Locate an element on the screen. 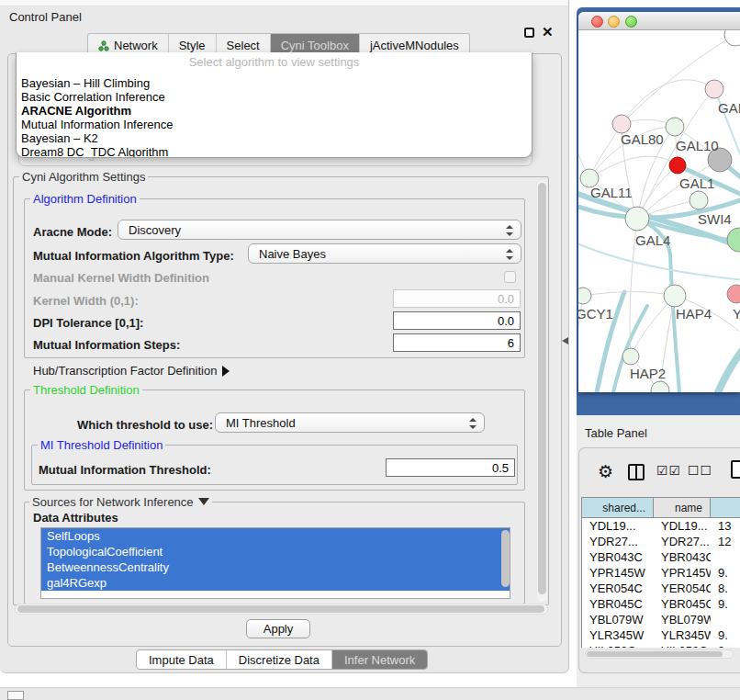  network-node-hap4 is located at coordinates (675, 296).